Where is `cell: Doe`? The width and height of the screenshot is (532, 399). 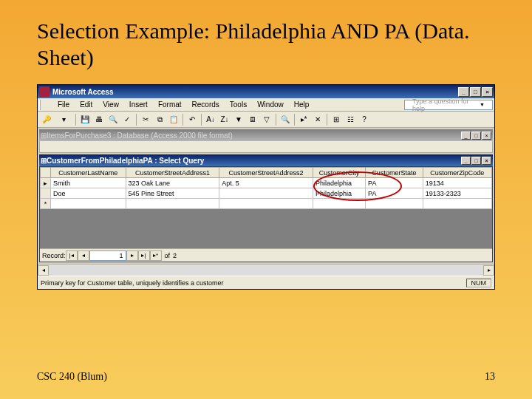 cell: Doe is located at coordinates (89, 194).